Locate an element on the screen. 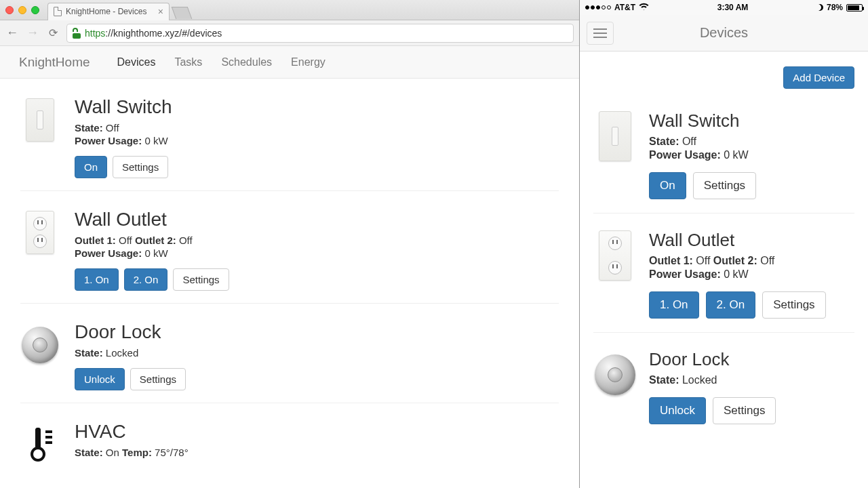 This screenshot has width=868, height=488. tab-title: KnightHome - Devices is located at coordinates (106, 12).